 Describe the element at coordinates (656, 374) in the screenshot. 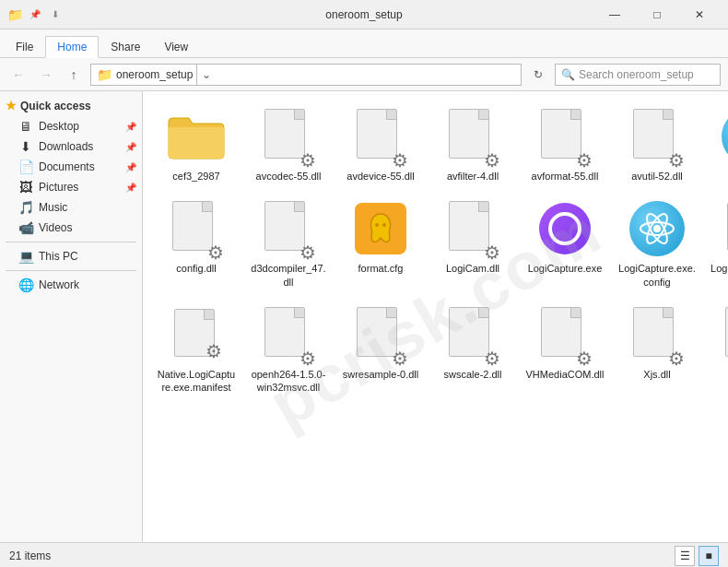

I see `file-label: Xjs.dll` at that location.